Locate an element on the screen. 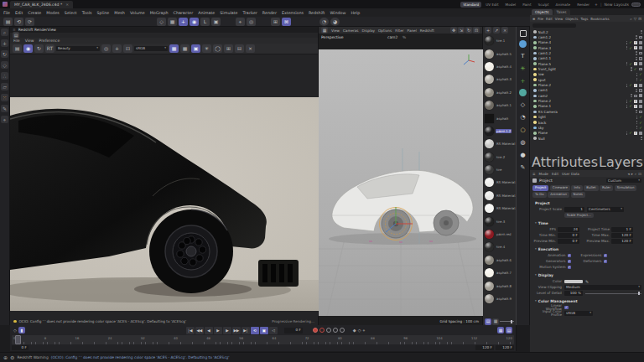  object-menu-item: Objects is located at coordinates (572, 18).